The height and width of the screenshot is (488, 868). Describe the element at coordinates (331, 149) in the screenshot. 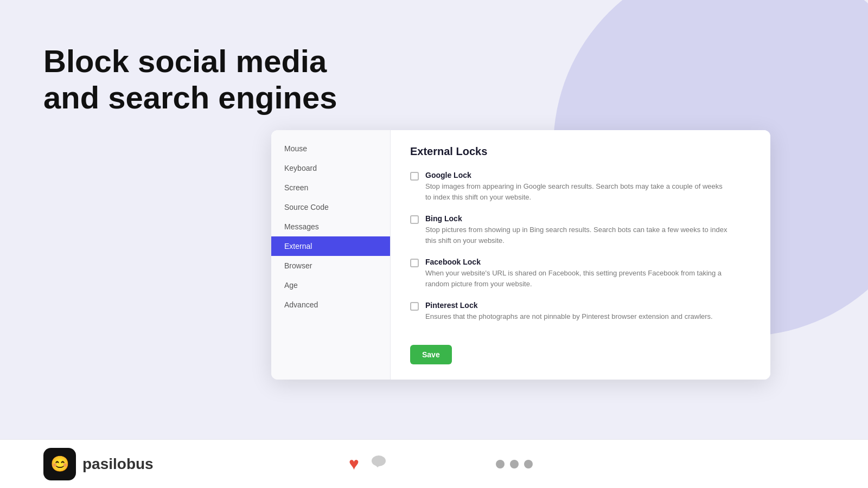

I see `sidebar-item-mouse: Mouse` at that location.